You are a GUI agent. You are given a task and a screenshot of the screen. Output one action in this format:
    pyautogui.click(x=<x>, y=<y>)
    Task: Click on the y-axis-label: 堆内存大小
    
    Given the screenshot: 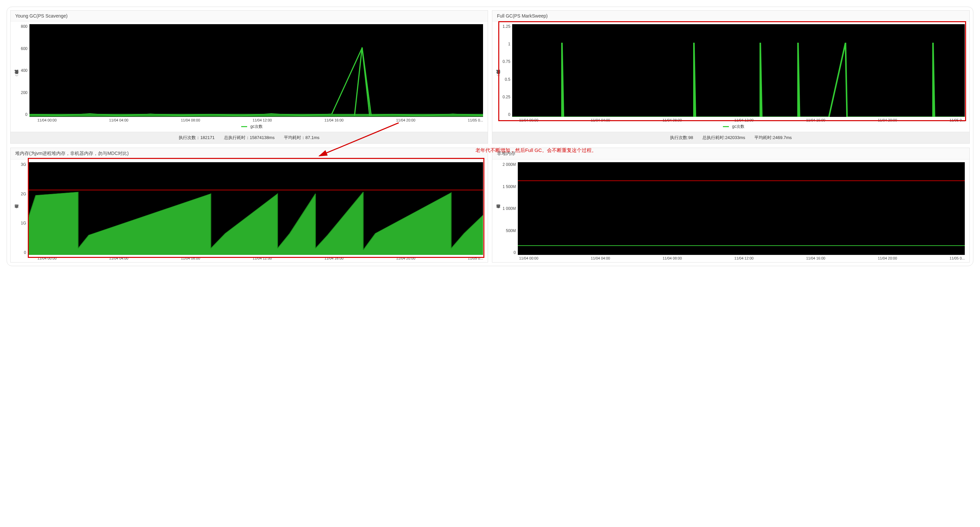 What is the action you would take?
    pyautogui.click(x=17, y=212)
    